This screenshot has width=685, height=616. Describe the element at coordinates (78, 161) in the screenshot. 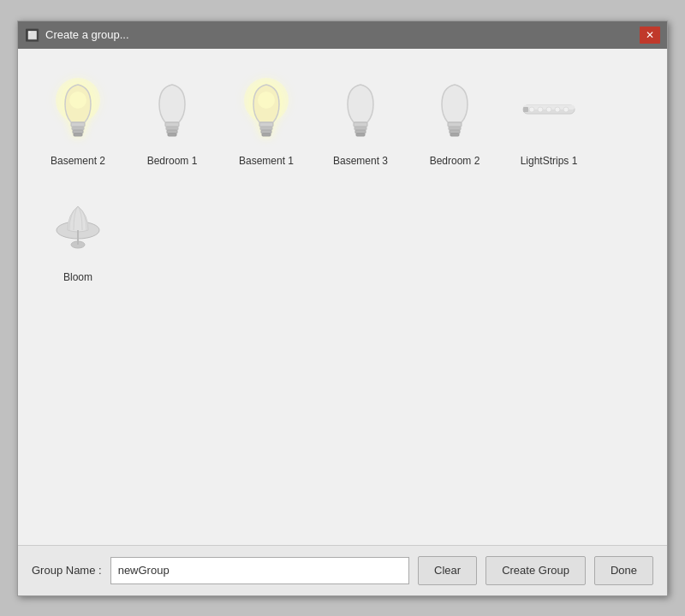

I see `light-label-basement2: Basement 2` at that location.